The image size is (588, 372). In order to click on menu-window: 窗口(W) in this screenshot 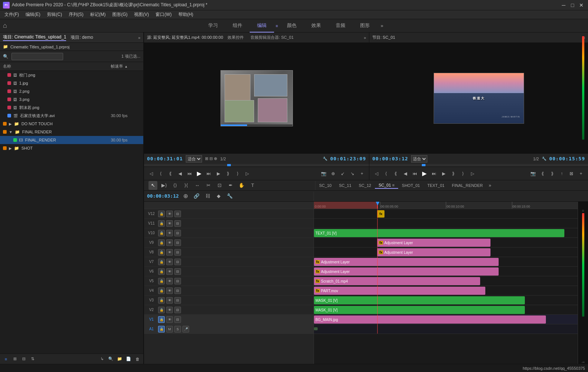, I will do `click(163, 15)`.